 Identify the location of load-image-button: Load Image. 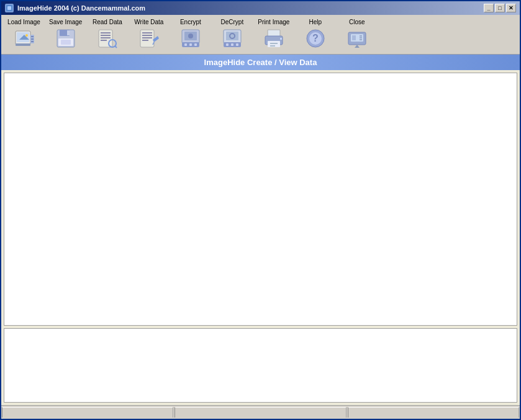
(24, 35).